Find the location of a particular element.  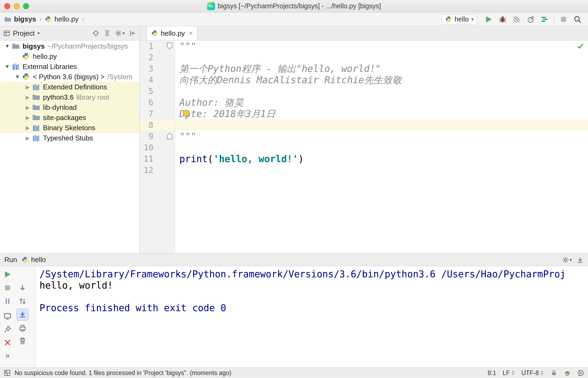

fold-region-start-icon is located at coordinates (170, 46).